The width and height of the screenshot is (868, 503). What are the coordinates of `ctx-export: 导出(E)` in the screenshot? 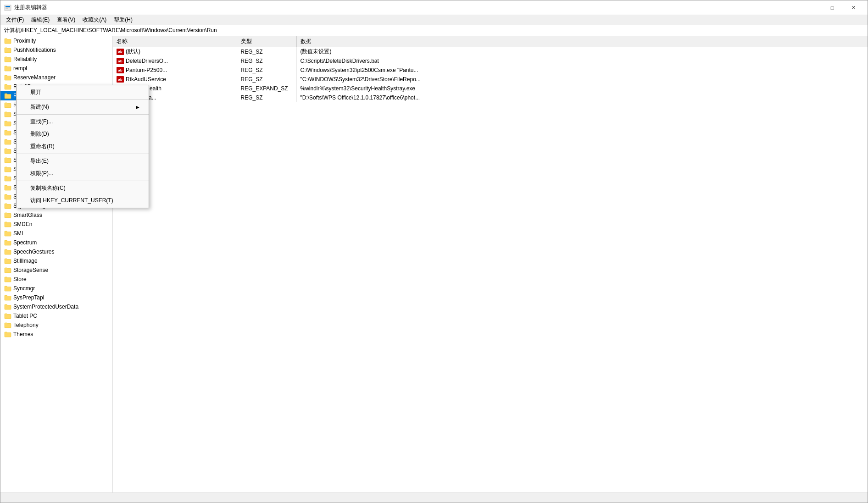 It's located at (83, 161).